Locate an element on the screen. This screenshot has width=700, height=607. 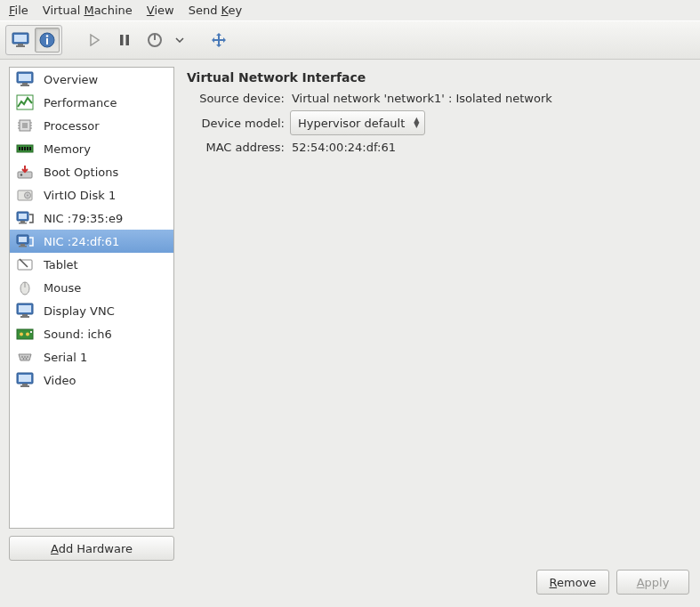
sidebar-item-processor: Processor is located at coordinates (92, 125).